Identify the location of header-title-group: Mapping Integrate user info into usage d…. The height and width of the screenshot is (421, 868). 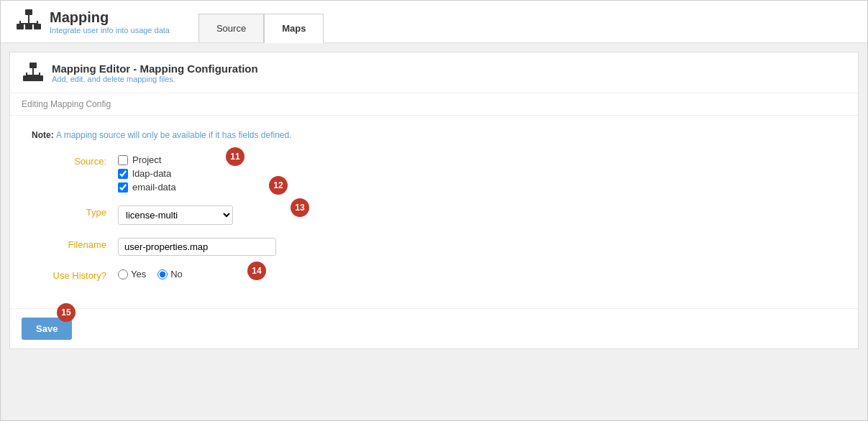
(109, 22).